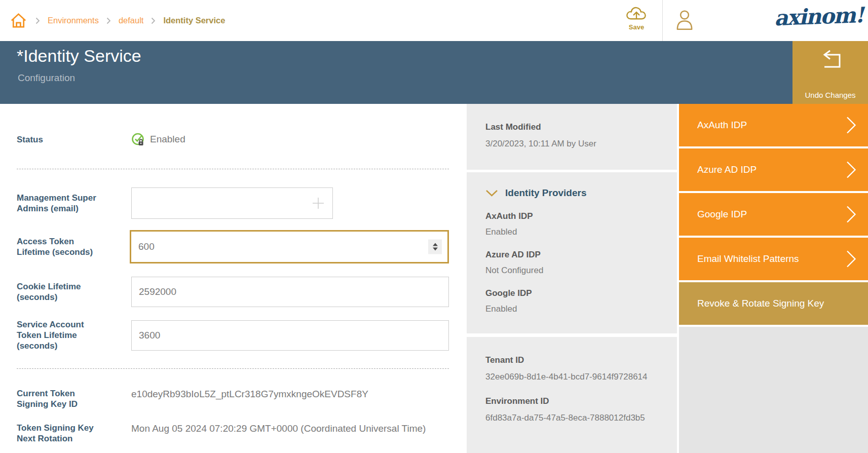  Describe the element at coordinates (572, 137) in the screenshot. I see `last-modified-card: Last Modified 3/20/2023, 10:11 AM by Use…` at that location.